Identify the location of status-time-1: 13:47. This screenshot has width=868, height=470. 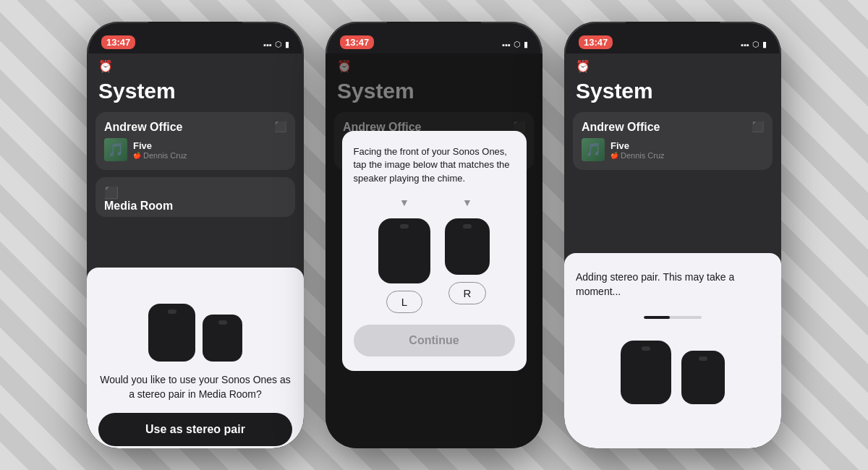
(119, 42).